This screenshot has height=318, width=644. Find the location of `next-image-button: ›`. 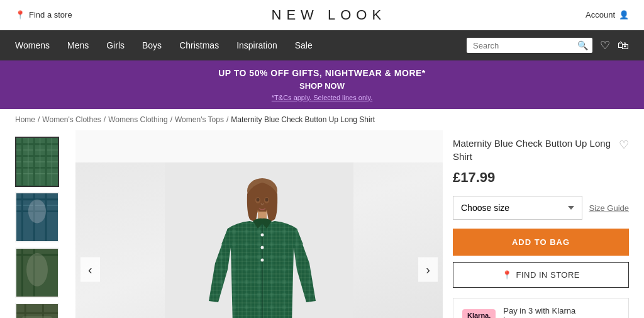

next-image-button: › is located at coordinates (428, 270).